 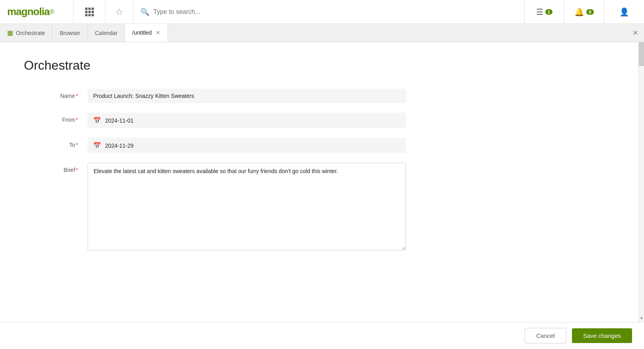 I want to click on name-field, so click(x=247, y=96).